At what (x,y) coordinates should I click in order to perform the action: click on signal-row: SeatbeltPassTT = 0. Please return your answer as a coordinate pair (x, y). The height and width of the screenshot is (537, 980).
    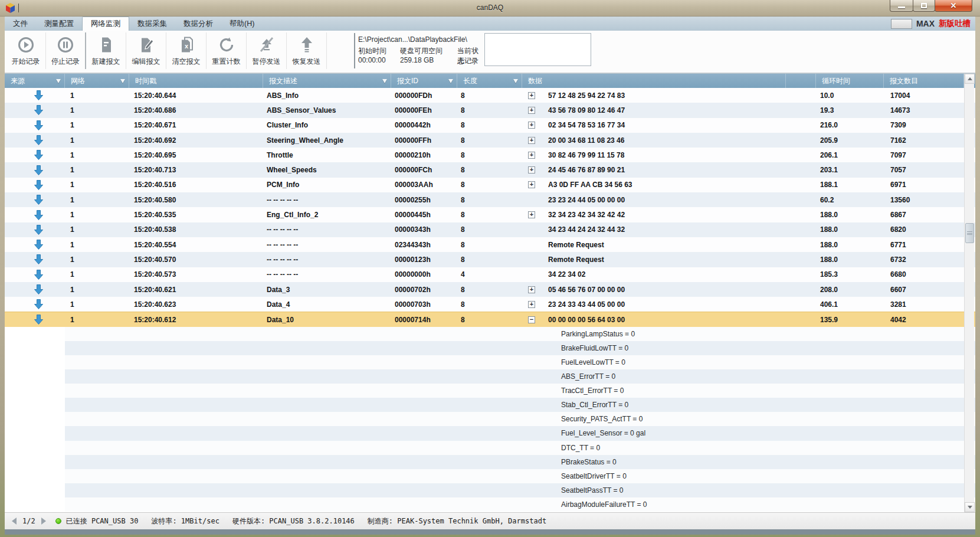
    Looking at the image, I should click on (490, 490).